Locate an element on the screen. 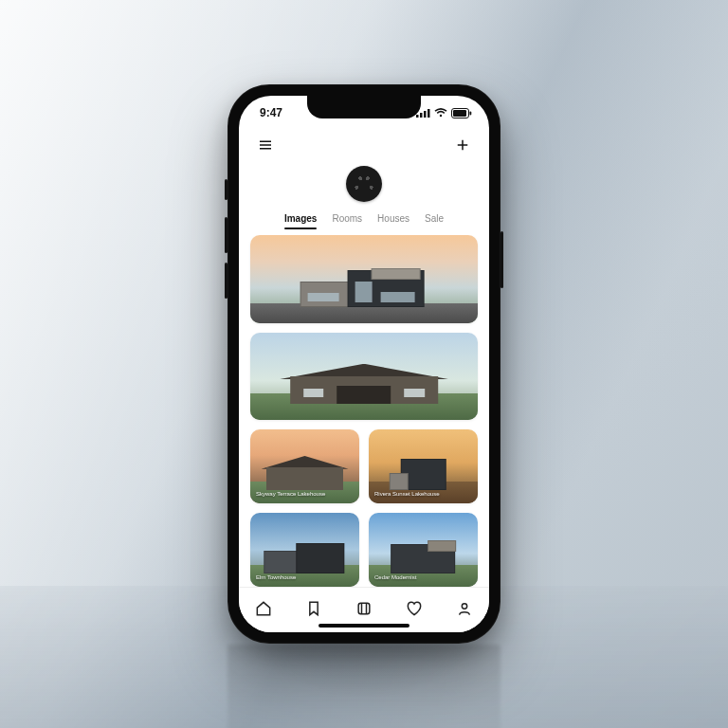 The width and height of the screenshot is (728, 728). tab-images: Images is located at coordinates (300, 220).